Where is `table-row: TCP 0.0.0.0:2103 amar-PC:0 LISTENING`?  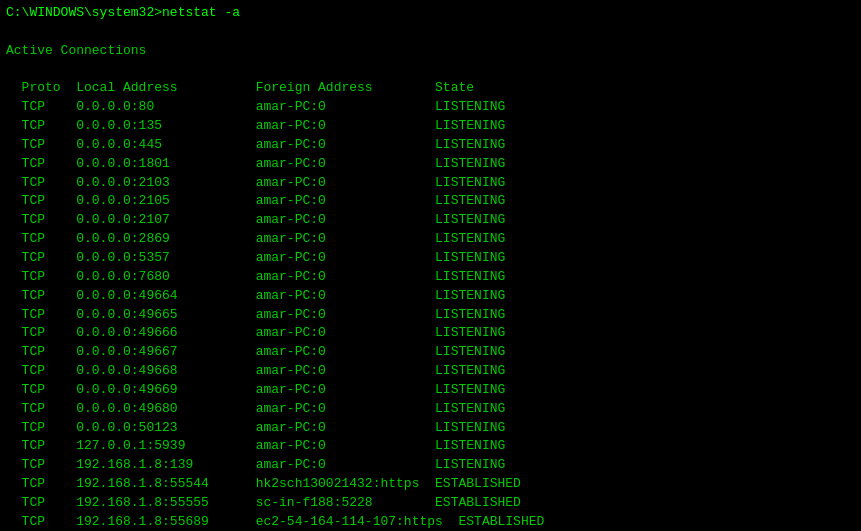 table-row: TCP 0.0.0.0:2103 amar-PC:0 LISTENING is located at coordinates (430, 184).